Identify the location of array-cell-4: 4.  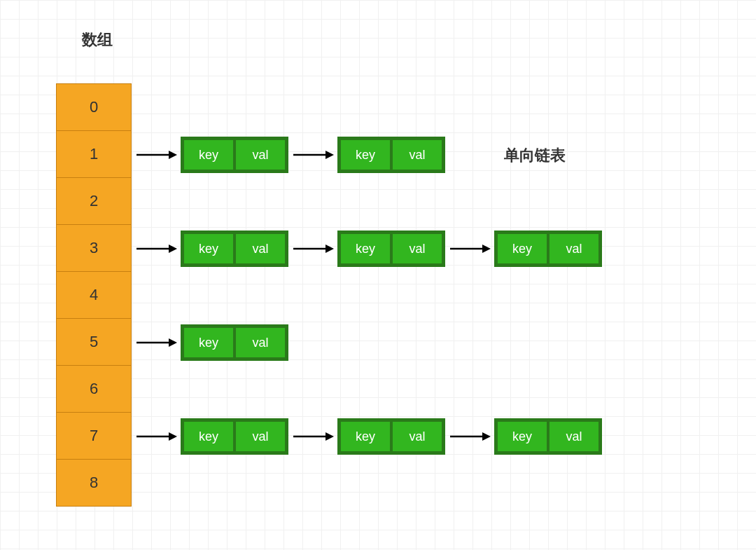
(94, 295).